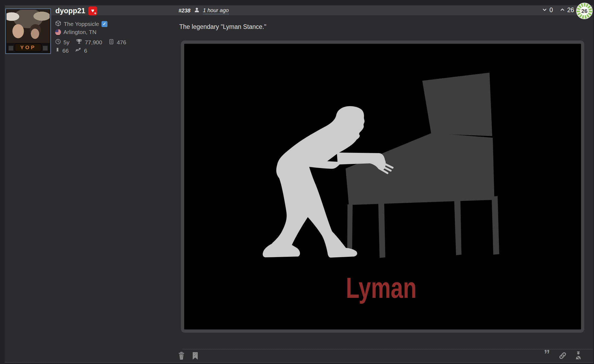 This screenshot has width=594, height=364. What do you see at coordinates (104, 24) in the screenshot?
I see `verified-check-icon: ✓` at bounding box center [104, 24].